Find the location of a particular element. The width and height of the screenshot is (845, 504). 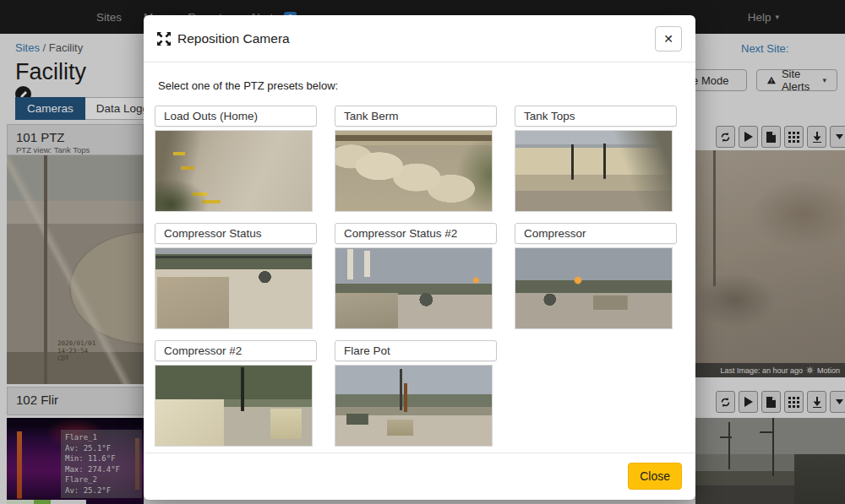

preset-label: Compressor #2 is located at coordinates (236, 351).